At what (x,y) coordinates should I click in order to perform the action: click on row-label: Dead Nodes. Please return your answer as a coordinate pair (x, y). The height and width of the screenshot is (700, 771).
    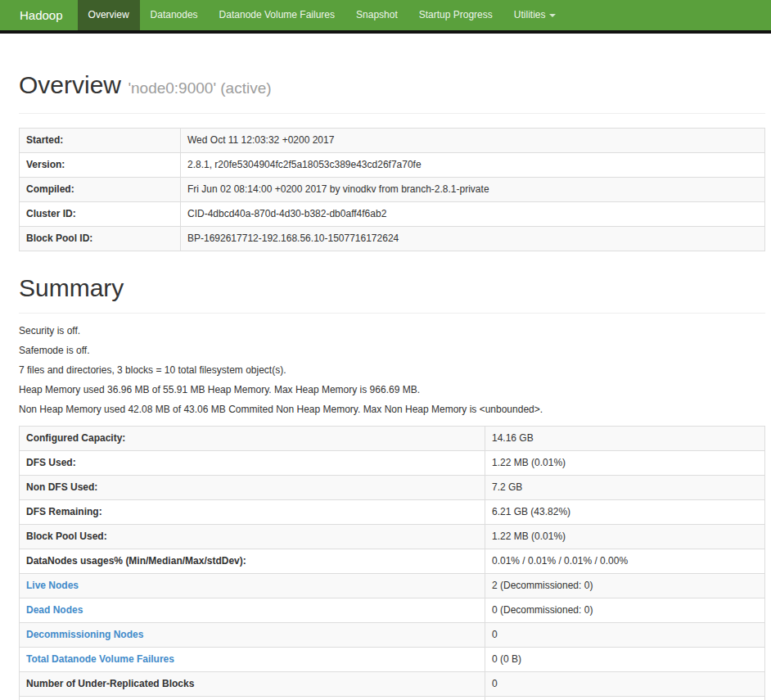
    Looking at the image, I should click on (252, 611).